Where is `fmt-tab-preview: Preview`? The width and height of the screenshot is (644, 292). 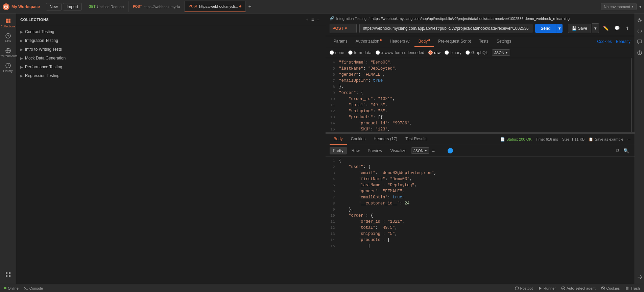
fmt-tab-preview: Preview is located at coordinates (375, 151).